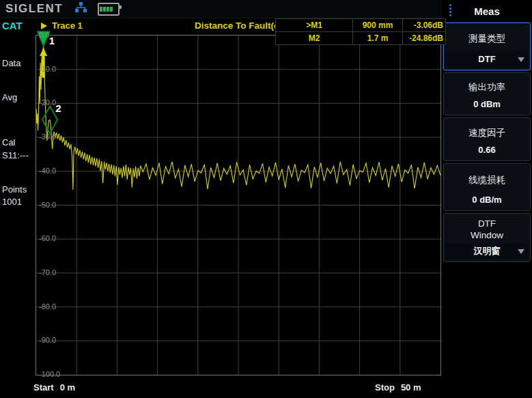 This screenshot has width=532, height=398. Describe the element at coordinates (378, 26) in the screenshot. I see `marker-distance: 900 mm` at that location.